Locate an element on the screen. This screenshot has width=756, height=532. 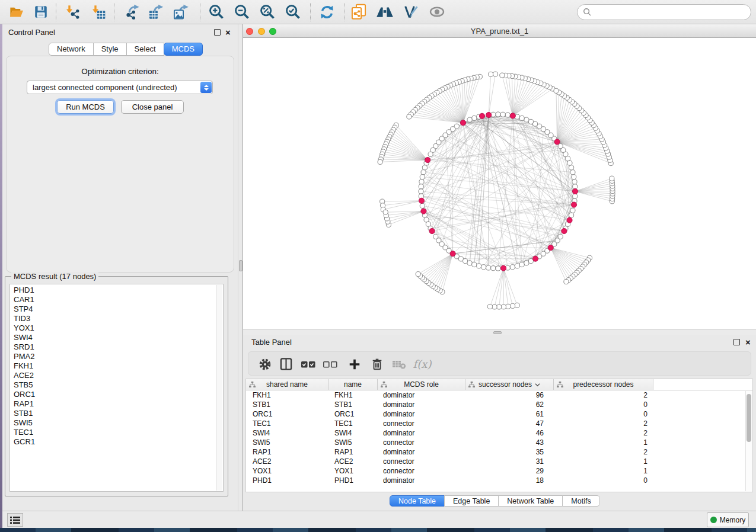
splitter-handle is located at coordinates (241, 265).